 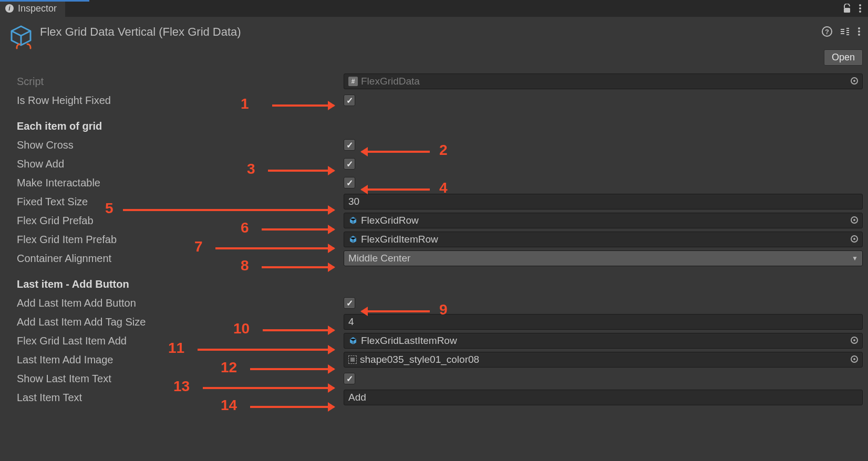 I want to click on label-show-last-item-text: Show Last Item Text, so click(x=178, y=379).